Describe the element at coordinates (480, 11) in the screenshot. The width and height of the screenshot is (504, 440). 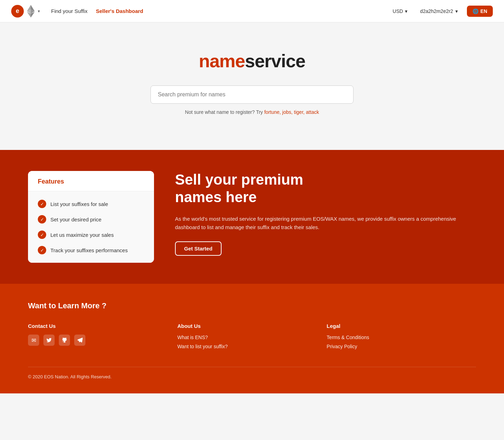
I see `language-button: 🌐 EN` at that location.